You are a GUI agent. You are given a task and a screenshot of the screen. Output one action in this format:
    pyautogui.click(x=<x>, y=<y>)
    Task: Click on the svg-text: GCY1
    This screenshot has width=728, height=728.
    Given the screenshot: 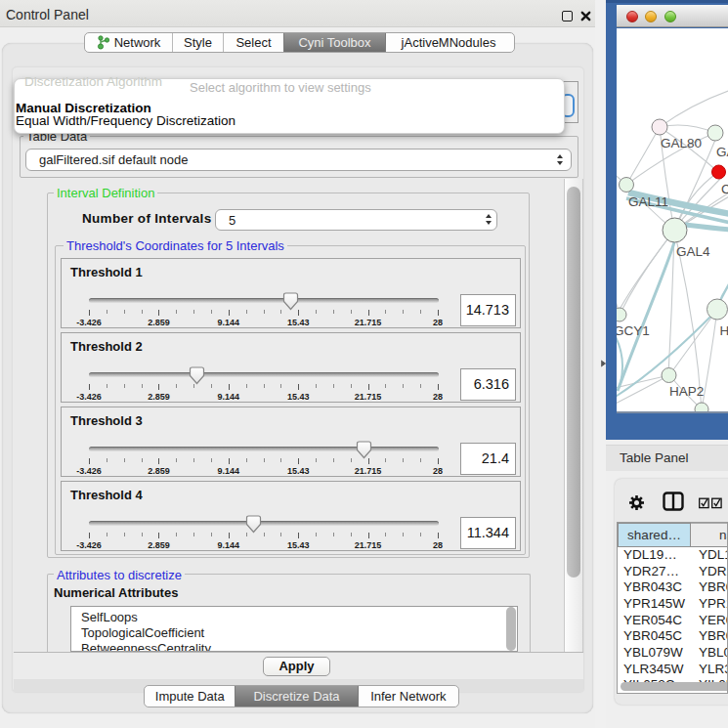 What is the action you would take?
    pyautogui.click(x=633, y=330)
    